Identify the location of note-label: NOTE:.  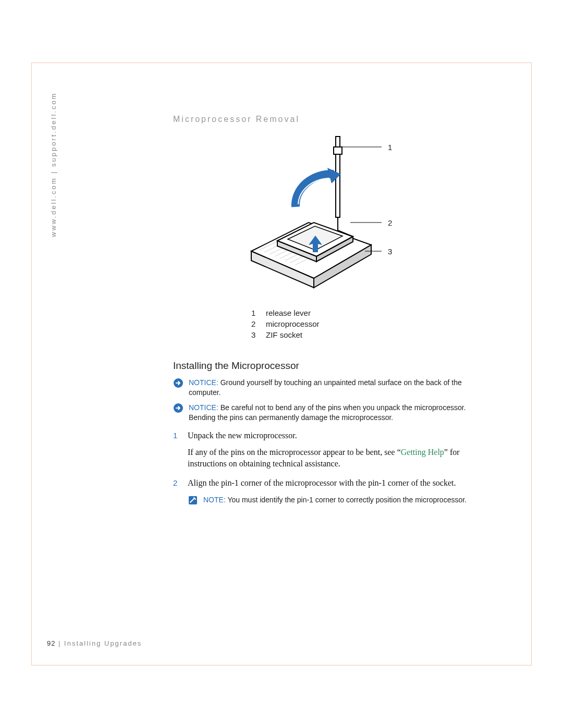
(215, 500).